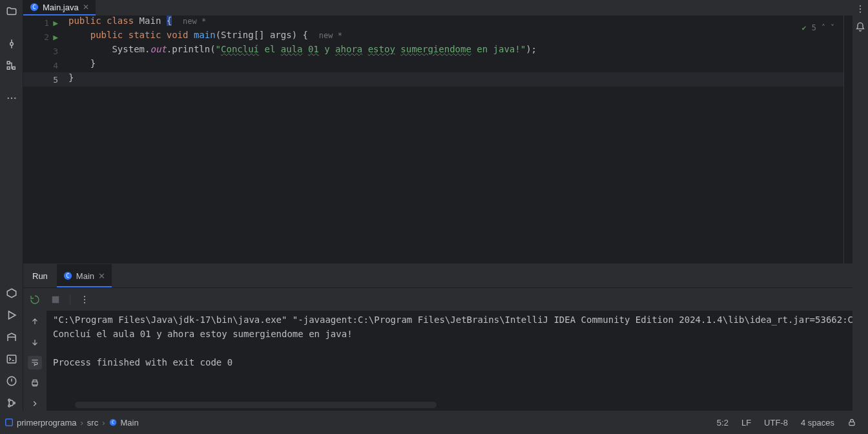 Image resolution: width=868 pixels, height=434 pixels. What do you see at coordinates (130, 422) in the screenshot?
I see `breadcrumb-item: Main` at bounding box center [130, 422].